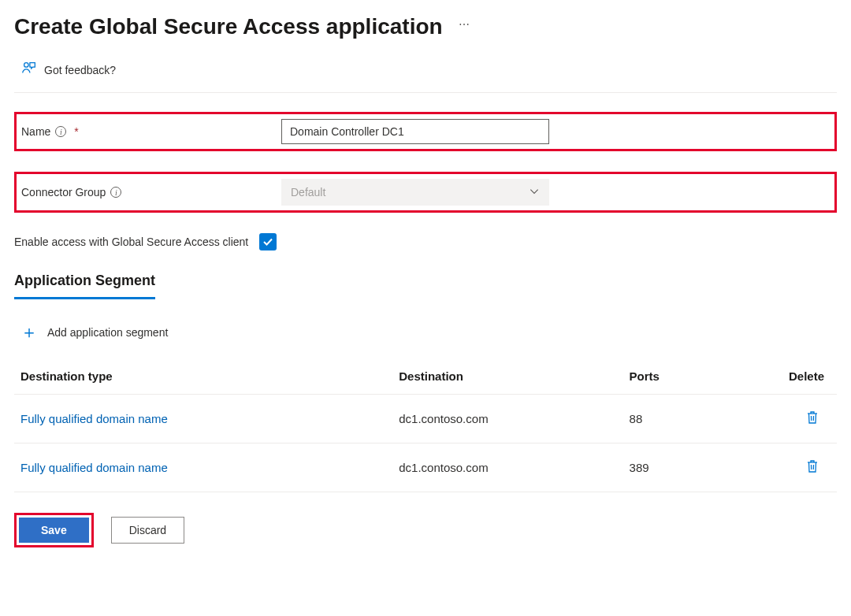  I want to click on header-divider, so click(426, 93).